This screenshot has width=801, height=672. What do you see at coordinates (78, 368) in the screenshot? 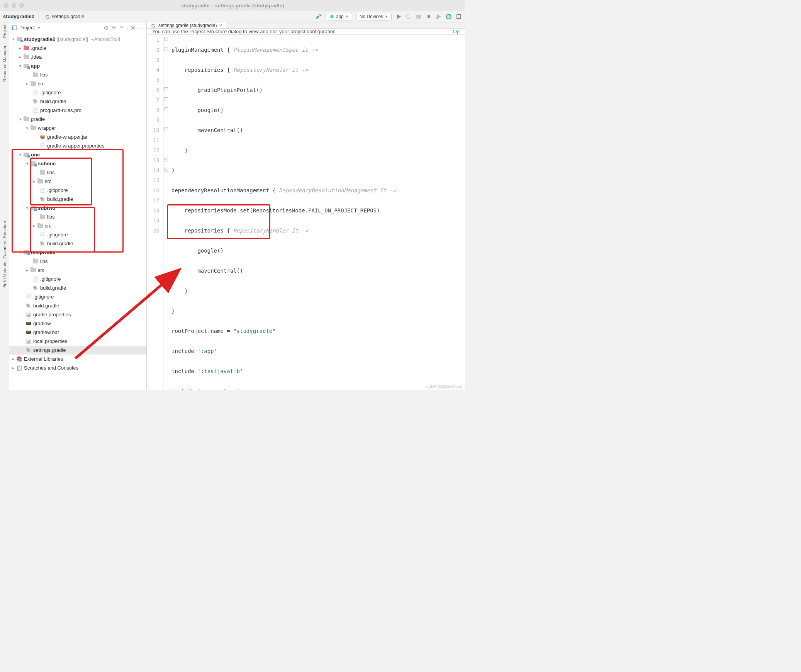
I see `tree-item: ▸📋Scratches and Consoles` at bounding box center [78, 368].